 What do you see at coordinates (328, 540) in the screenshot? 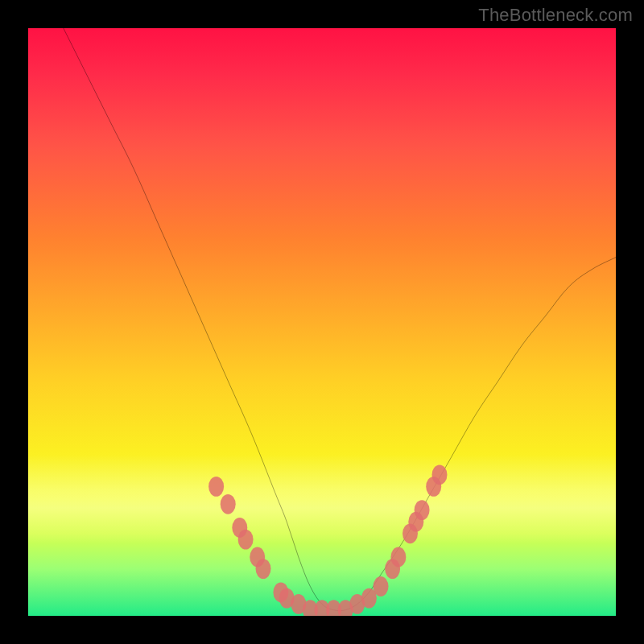
I see `marker-group` at bounding box center [328, 540].